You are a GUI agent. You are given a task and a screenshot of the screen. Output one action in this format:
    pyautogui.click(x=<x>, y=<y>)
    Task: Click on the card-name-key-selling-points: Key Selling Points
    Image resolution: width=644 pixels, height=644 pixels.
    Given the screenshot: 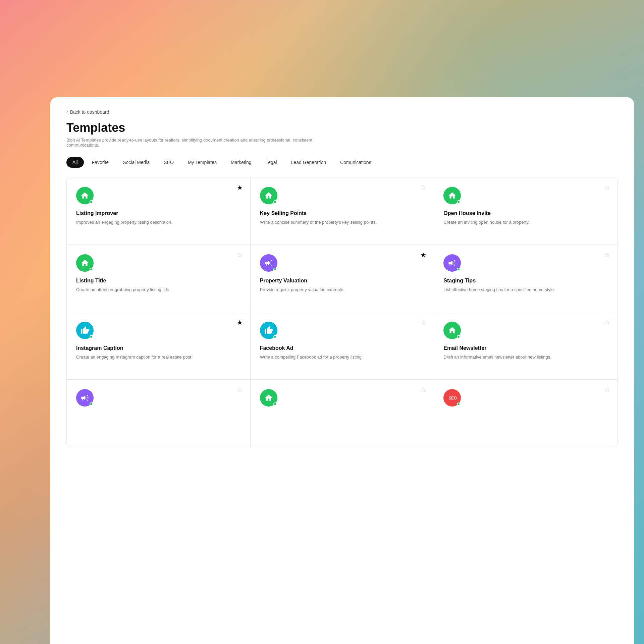 What is the action you would take?
    pyautogui.click(x=342, y=213)
    